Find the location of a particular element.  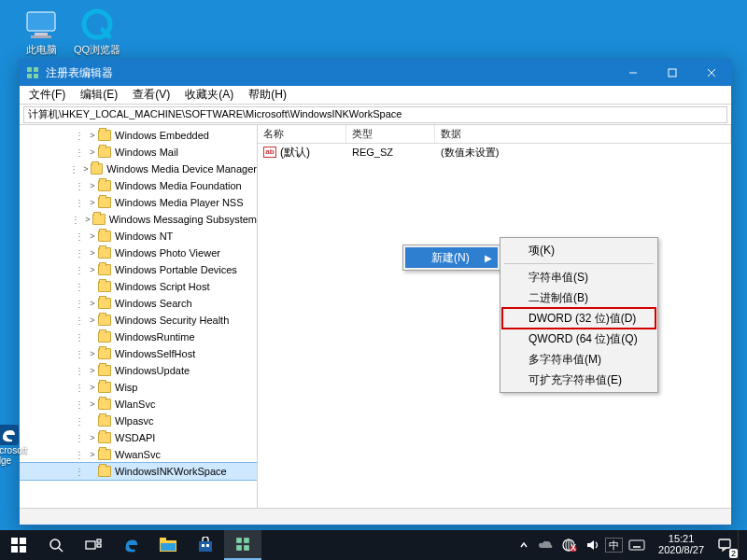

tree-node: ⋮WindowsINKWorkSpace is located at coordinates (138, 471).